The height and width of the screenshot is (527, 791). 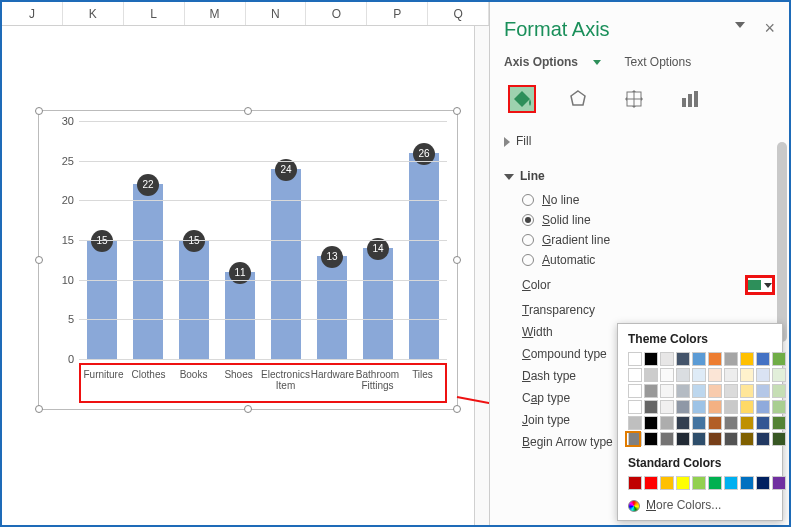 I want to click on bar: 26, so click(x=424, y=256).